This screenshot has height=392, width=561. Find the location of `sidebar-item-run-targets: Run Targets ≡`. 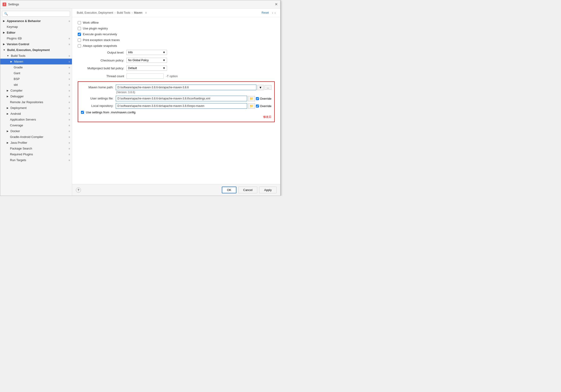

sidebar-item-run-targets: Run Targets ≡ is located at coordinates (36, 160).